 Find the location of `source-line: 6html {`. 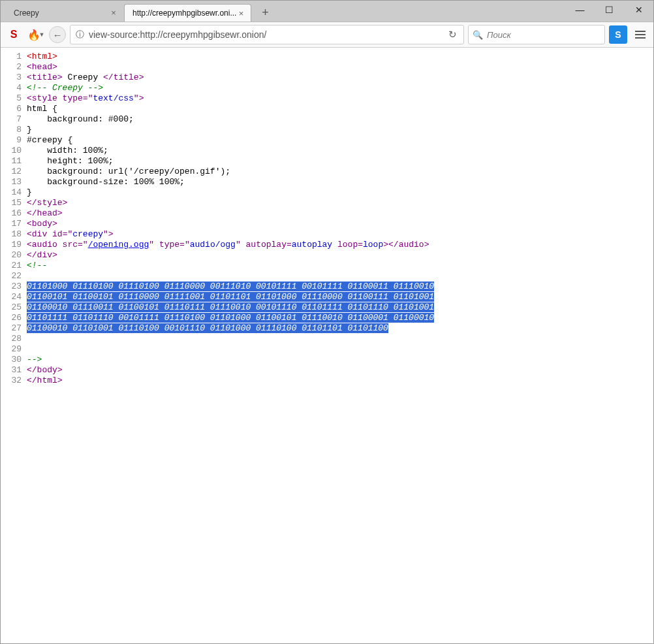

source-line: 6html { is located at coordinates (327, 109).